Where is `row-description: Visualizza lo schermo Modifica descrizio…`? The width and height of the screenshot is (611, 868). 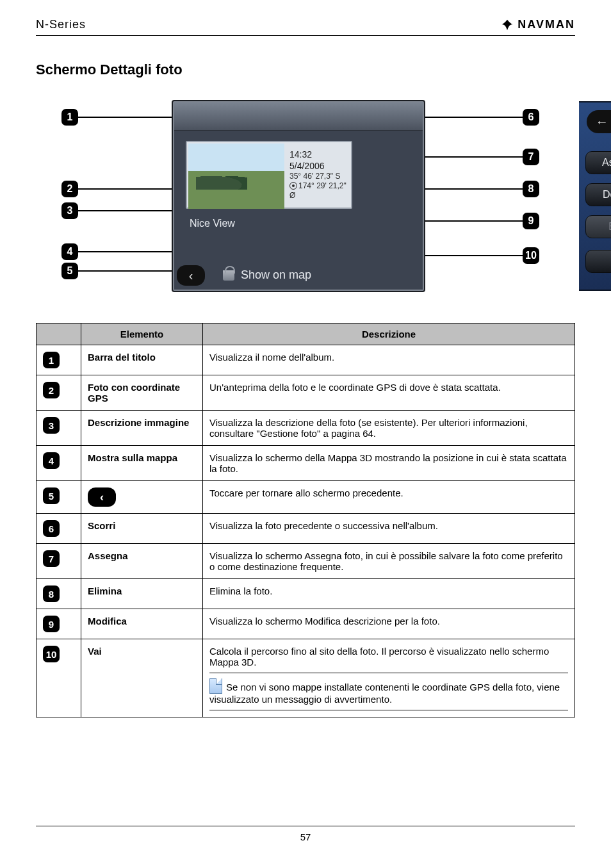 row-description: Visualizza lo schermo Modifica descrizio… is located at coordinates (389, 624).